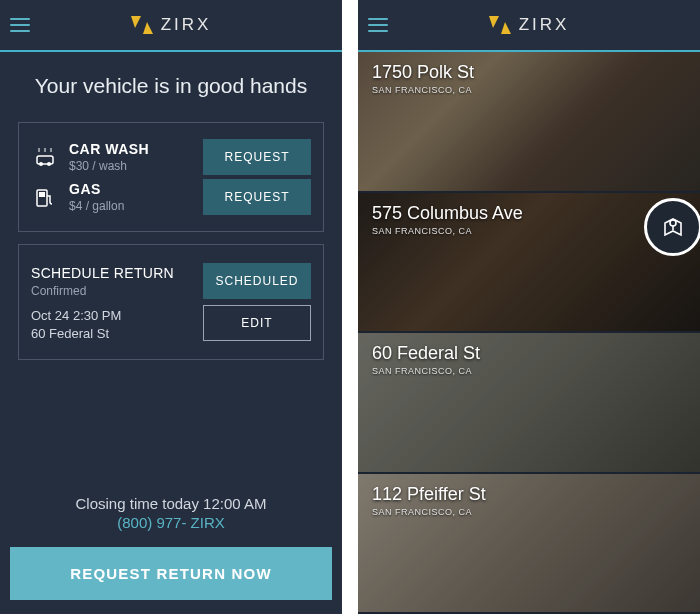  What do you see at coordinates (171, 302) in the screenshot?
I see `schedule-card: SCHEDULE RETURN Confirmed SCHEDULED Oct …` at bounding box center [171, 302].